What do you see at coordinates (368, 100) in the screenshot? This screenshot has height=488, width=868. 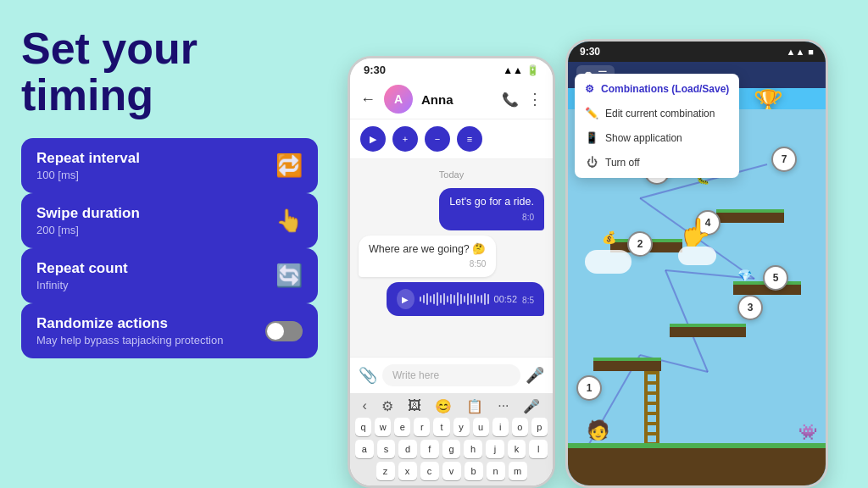 I see `back-button: ←` at bounding box center [368, 100].